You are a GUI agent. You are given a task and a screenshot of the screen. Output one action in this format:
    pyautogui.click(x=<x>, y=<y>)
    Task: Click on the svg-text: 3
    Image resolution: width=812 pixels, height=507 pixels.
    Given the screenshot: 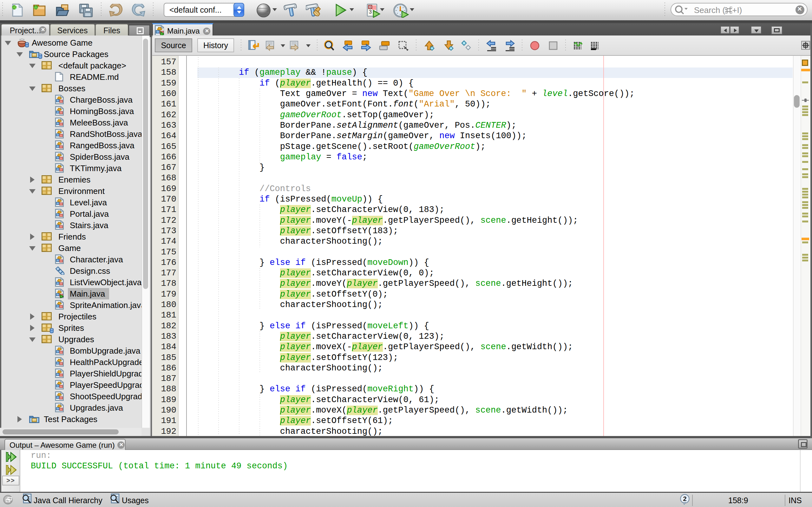 What is the action you would take?
    pyautogui.click(x=370, y=12)
    